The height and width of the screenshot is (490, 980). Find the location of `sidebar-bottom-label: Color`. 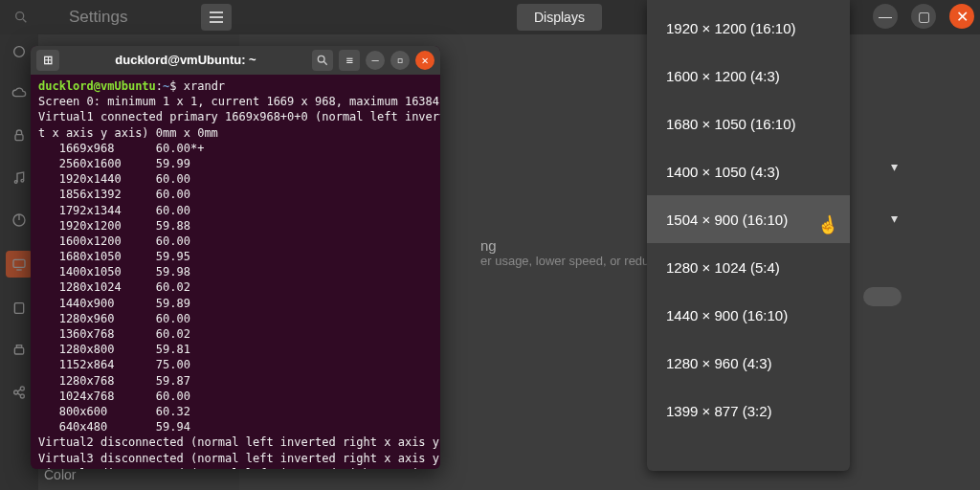

sidebar-bottom-label: Color is located at coordinates (59, 475).